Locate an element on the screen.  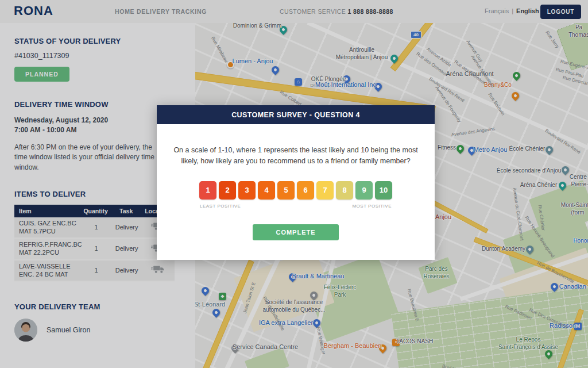
complete-button: COMPLETE is located at coordinates (295, 232).